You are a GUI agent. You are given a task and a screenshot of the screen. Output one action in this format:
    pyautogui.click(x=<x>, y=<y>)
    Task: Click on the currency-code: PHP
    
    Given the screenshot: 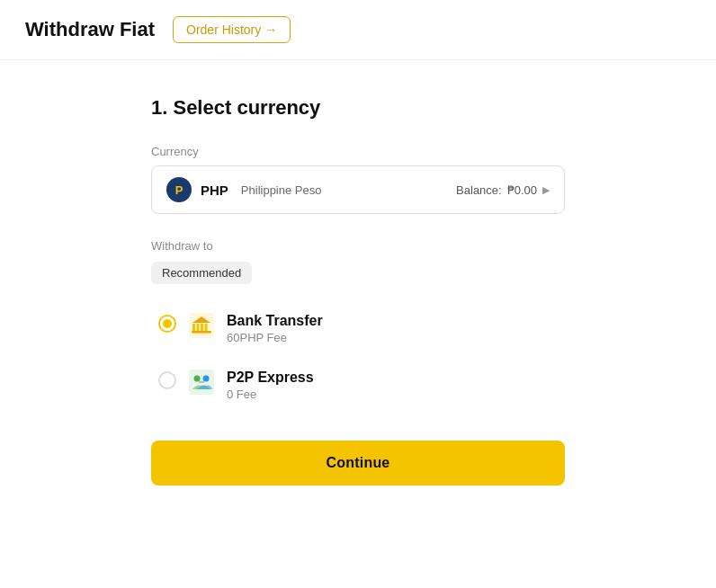 What is the action you would take?
    pyautogui.click(x=214, y=191)
    